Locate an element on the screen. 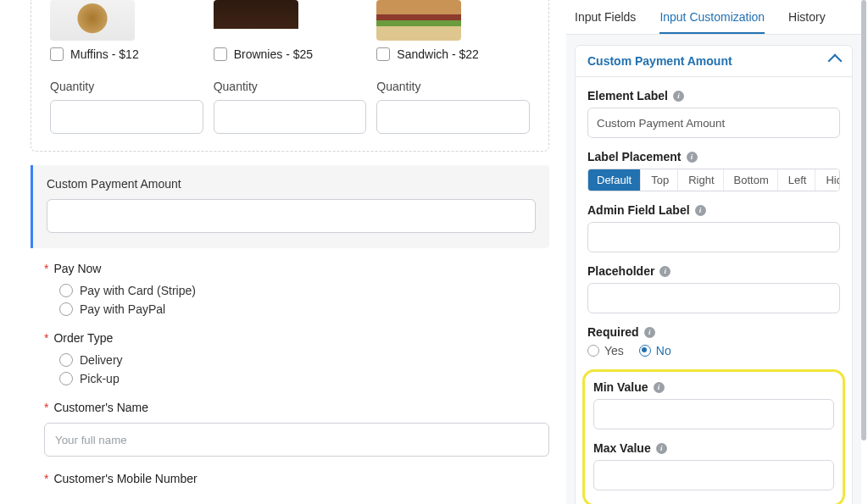 This screenshot has height=504, width=868. required-no: No is located at coordinates (655, 351).